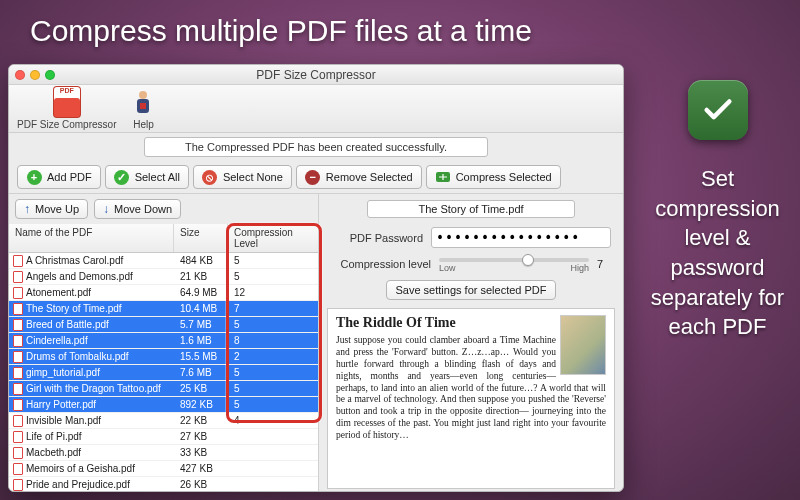 The width and height of the screenshot is (800, 500). What do you see at coordinates (273, 420) in the screenshot?
I see `cell-level: 4` at bounding box center [273, 420].